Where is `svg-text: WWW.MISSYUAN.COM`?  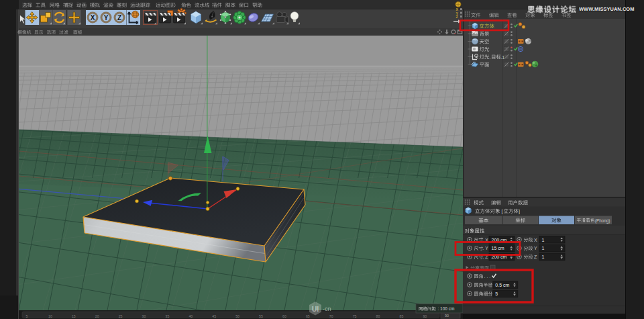
svg-text: WWW.MISSYUAN.COM is located at coordinates (606, 9).